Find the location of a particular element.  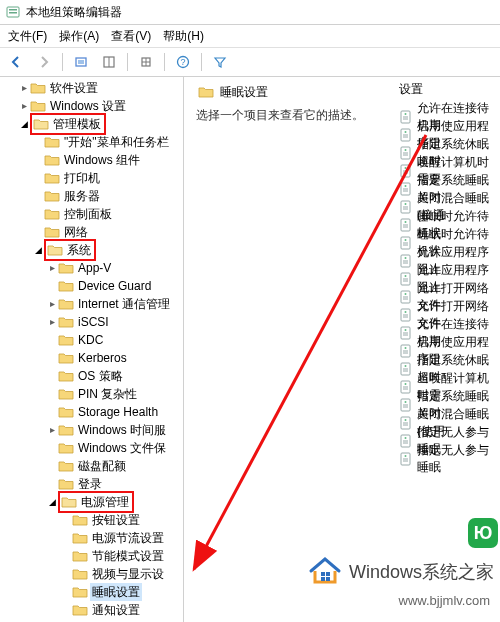

menu-file: 文件(F) is located at coordinates (28, 36).